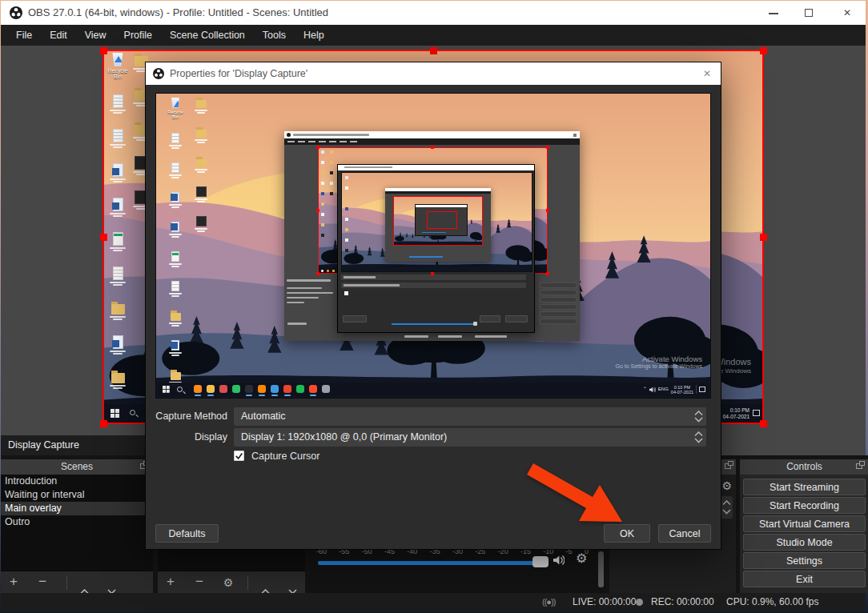 The height and width of the screenshot is (613, 868). What do you see at coordinates (540, 562) in the screenshot?
I see `volume-slider-handle` at bounding box center [540, 562].